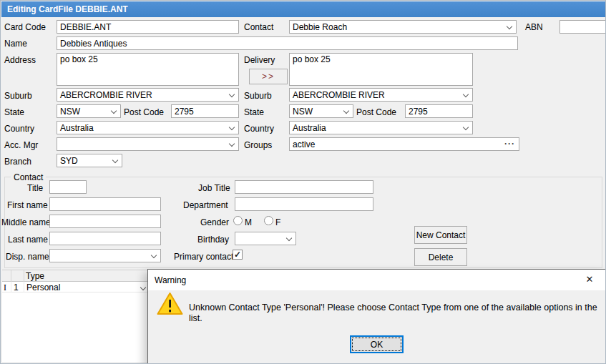 Image resolution: width=606 pixels, height=364 pixels. What do you see at coordinates (105, 239) in the screenshot?
I see `last-name-input` at bounding box center [105, 239].